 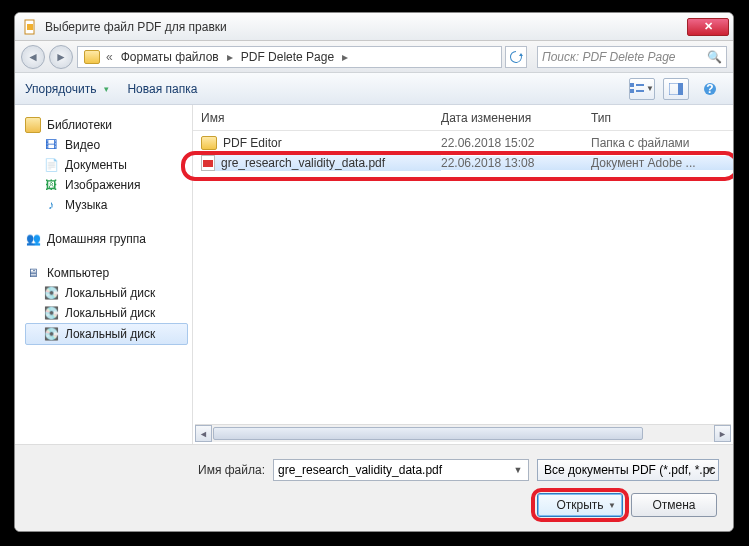 I want to click on forward-button: ►, so click(x=61, y=57).